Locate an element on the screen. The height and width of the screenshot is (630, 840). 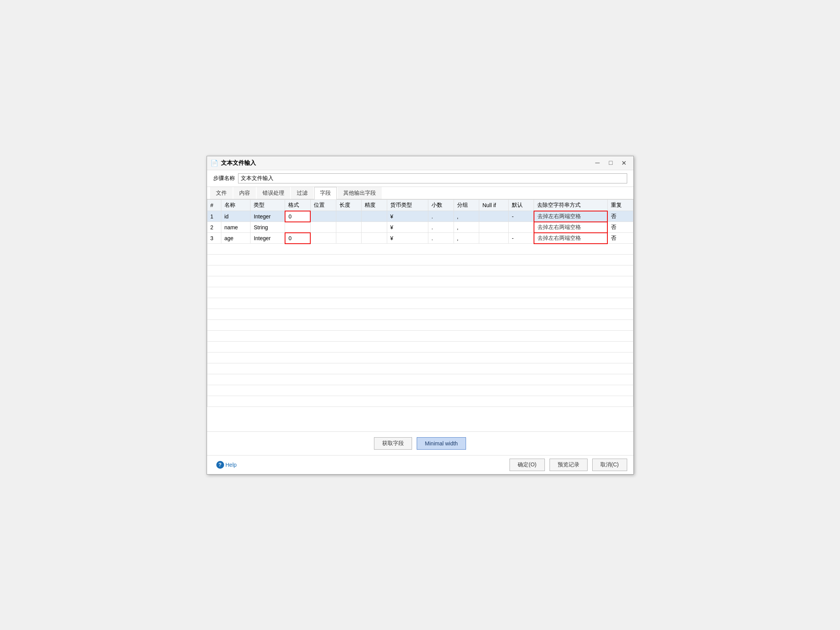
tab-fields: 字段 is located at coordinates (325, 193).